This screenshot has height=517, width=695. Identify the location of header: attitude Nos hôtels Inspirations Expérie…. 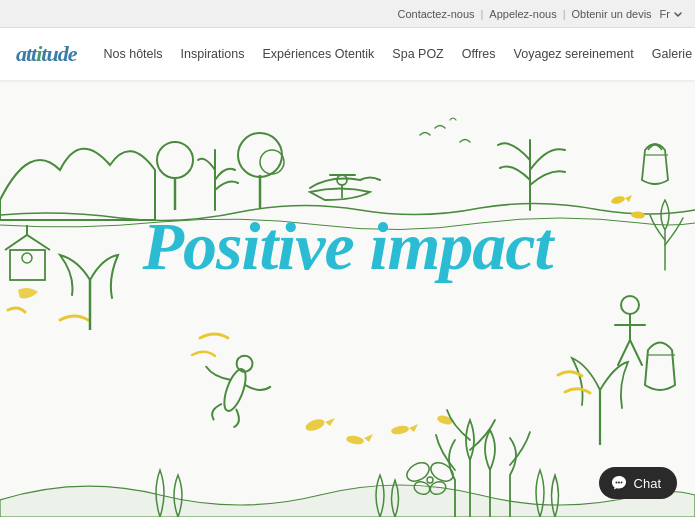
(348, 54).